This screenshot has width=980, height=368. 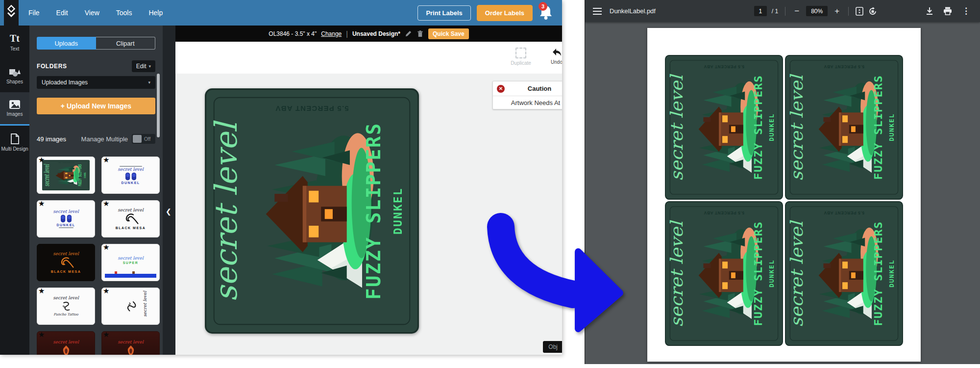 I want to click on thumbnail-tattoo-rotated: ★ secret level, so click(x=130, y=306).